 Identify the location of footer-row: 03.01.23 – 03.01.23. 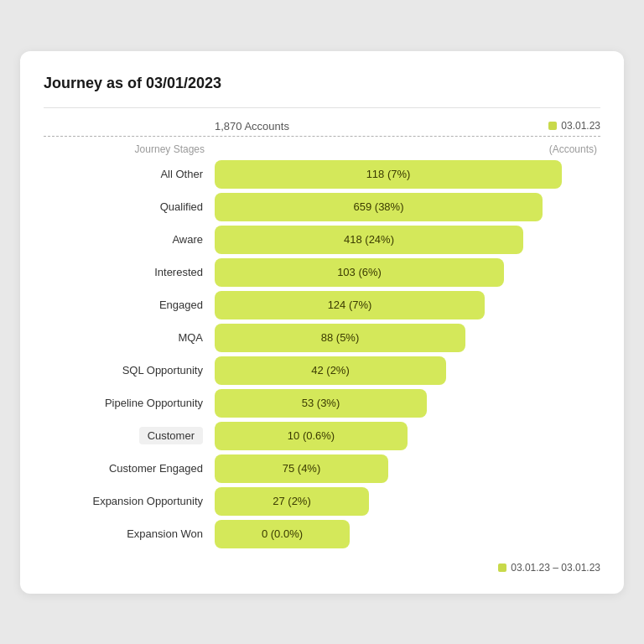
(322, 568).